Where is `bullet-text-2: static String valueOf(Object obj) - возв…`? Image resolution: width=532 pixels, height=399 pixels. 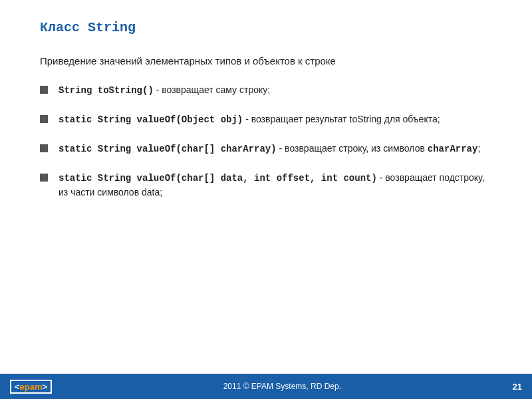 bullet-text-2: static String valueOf(Object obj) - возв… is located at coordinates (275, 120).